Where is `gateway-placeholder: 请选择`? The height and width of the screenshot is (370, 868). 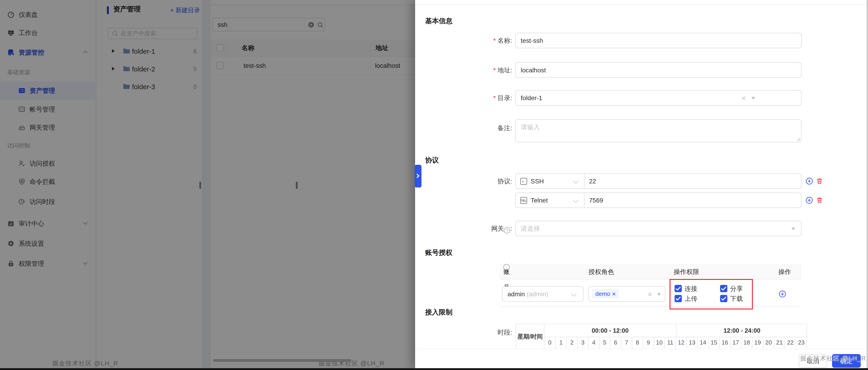 gateway-placeholder: 请选择 is located at coordinates (530, 228).